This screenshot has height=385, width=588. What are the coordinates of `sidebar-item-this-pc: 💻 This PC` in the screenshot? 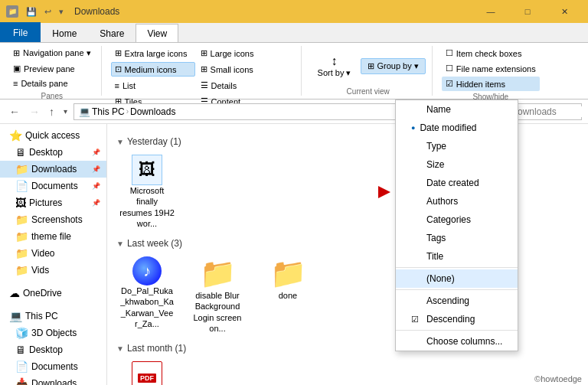 It's located at (54, 316).